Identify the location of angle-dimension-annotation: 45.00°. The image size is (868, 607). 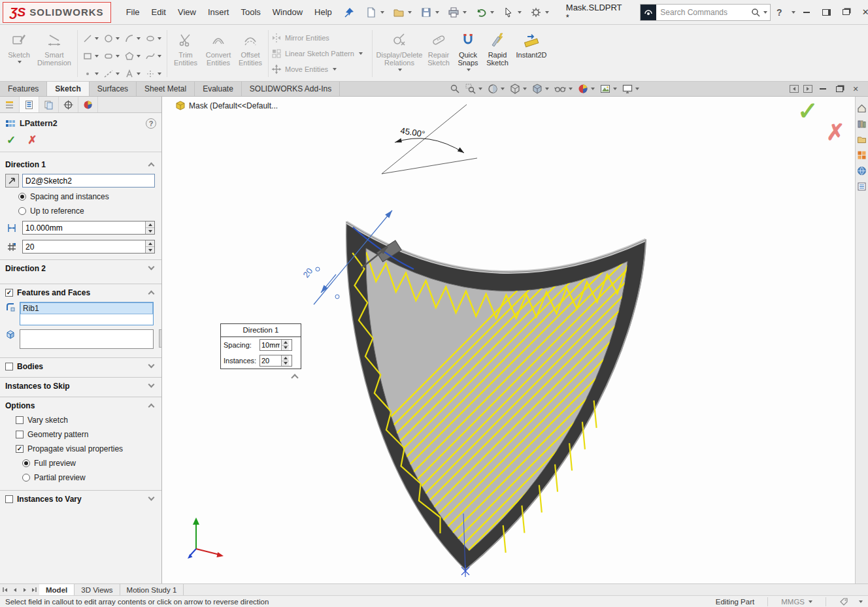
(429, 139).